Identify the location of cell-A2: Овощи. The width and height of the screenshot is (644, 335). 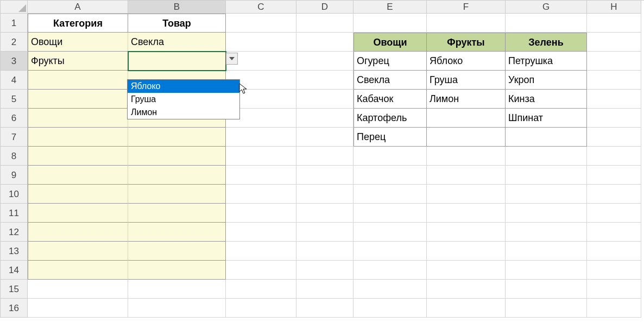
(78, 42).